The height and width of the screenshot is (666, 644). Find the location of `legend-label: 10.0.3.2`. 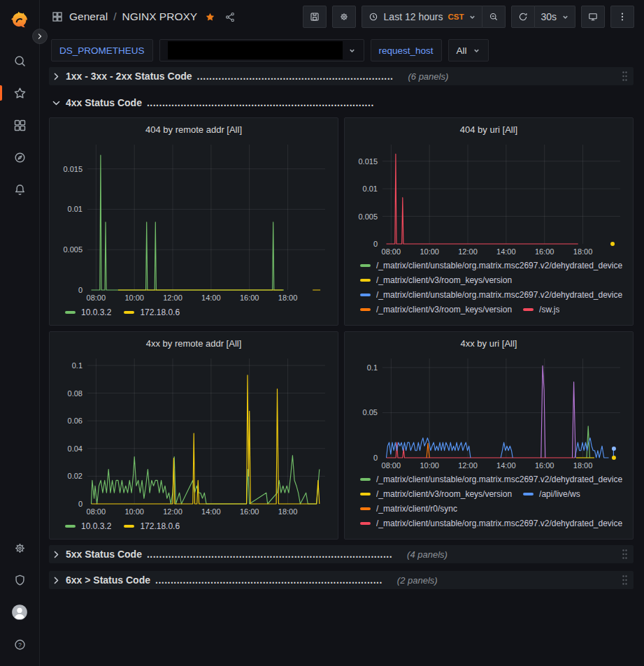

legend-label: 10.0.3.2 is located at coordinates (96, 526).